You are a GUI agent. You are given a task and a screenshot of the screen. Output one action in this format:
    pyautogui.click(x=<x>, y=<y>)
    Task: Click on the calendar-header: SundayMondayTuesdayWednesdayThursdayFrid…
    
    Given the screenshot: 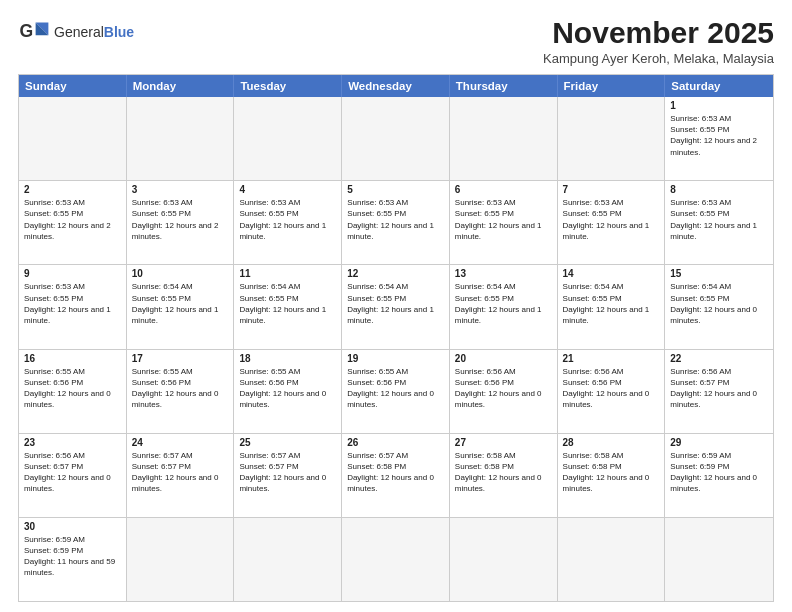 What is the action you would take?
    pyautogui.click(x=396, y=86)
    